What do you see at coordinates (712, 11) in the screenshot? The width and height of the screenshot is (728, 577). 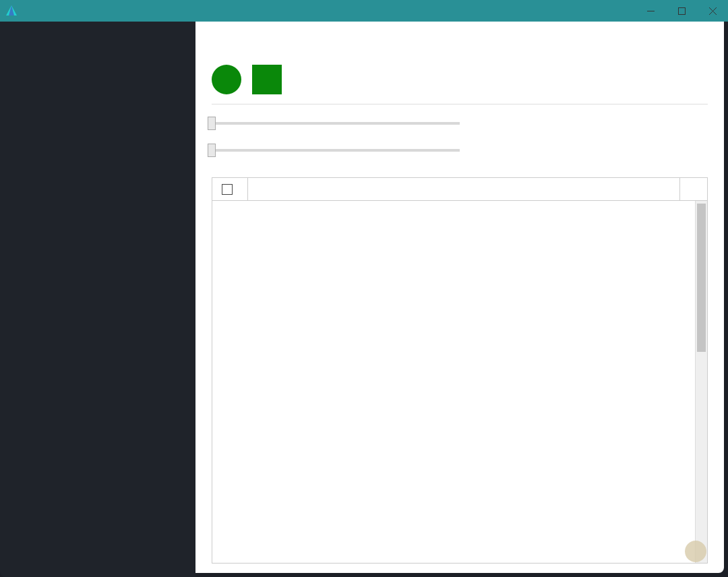 I see `close-button` at bounding box center [712, 11].